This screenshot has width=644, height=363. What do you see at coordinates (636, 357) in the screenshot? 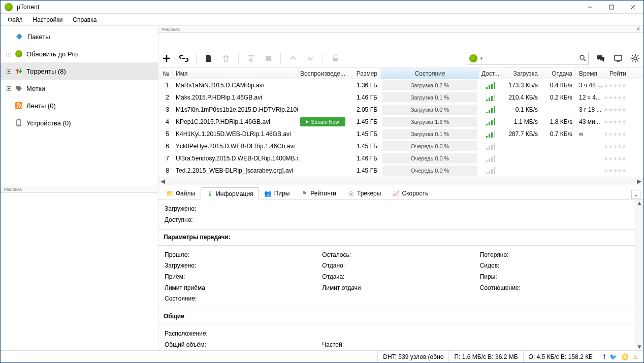
I see `warning-icon: ⚠` at bounding box center [636, 357].